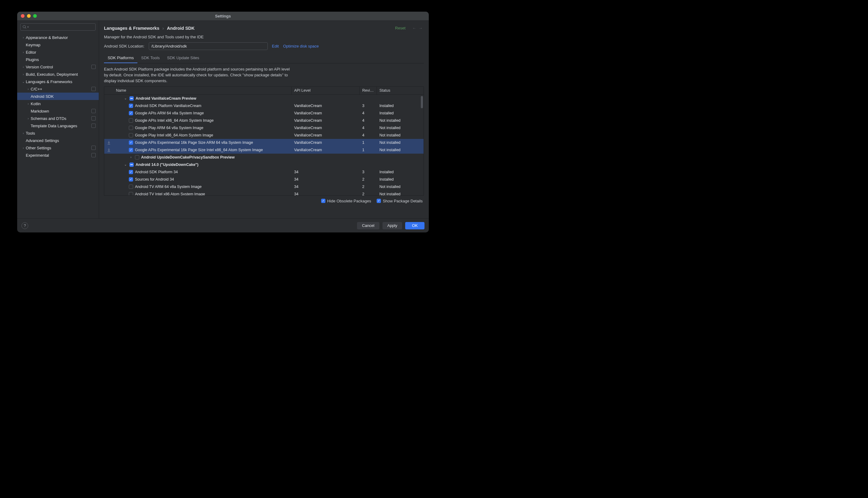 The width and height of the screenshot is (868, 498). I want to click on sidebar-item-languages-frameworks: ⌄Languages & Frameworks, so click(58, 81).